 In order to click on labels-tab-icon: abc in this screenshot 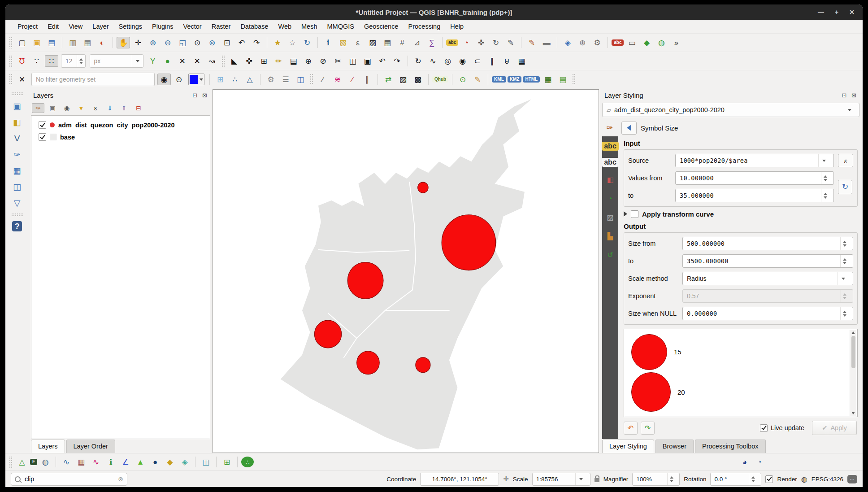, I will do `click(610, 146)`.